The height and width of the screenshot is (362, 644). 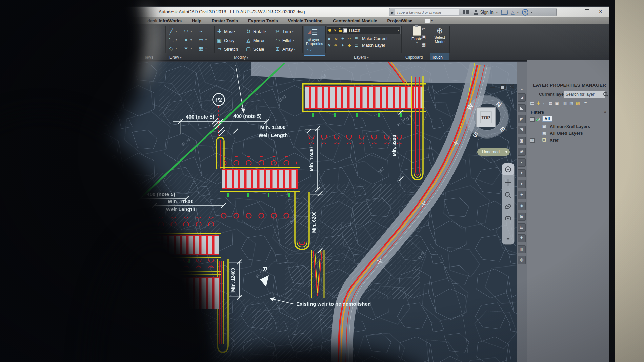 I want to click on merge-layer-icon: ▨, so click(x=578, y=103).